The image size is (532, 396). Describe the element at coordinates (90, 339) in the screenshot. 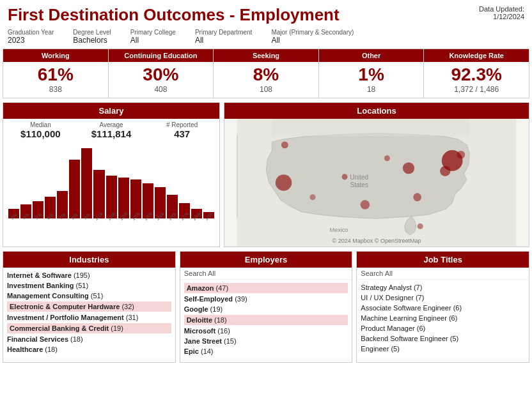

I see `industry-item: Financial Services (18)` at that location.